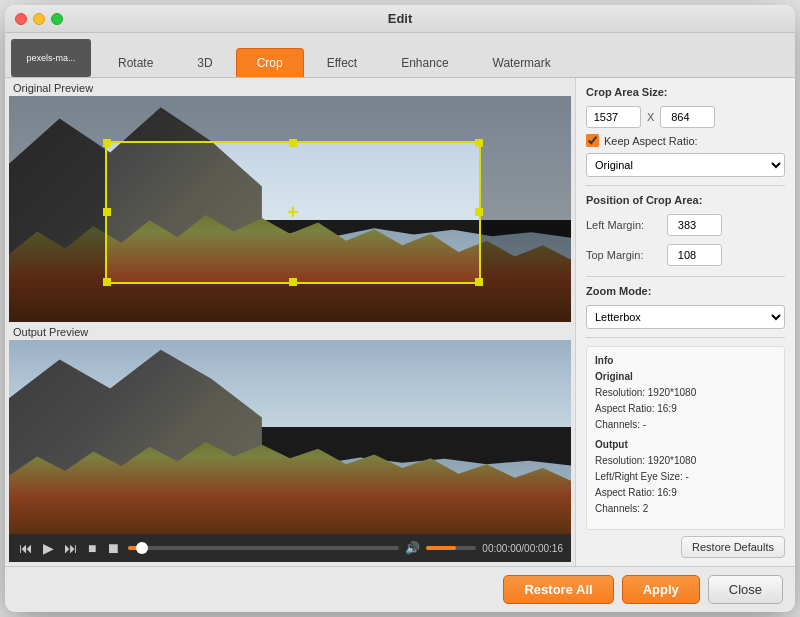  What do you see at coordinates (51, 58) in the screenshot?
I see `file-thumbnail: pexels-ma...` at bounding box center [51, 58].